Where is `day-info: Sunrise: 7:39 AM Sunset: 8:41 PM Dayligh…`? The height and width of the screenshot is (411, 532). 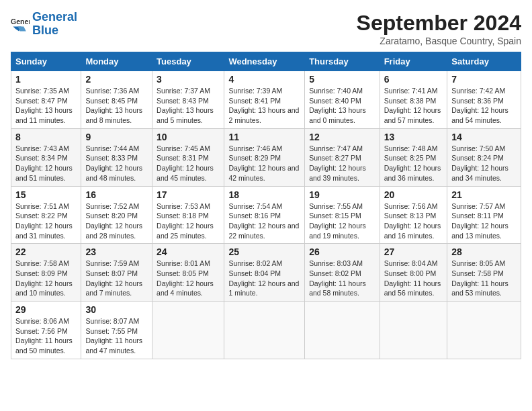
day-info: Sunrise: 7:39 AM Sunset: 8:41 PM Dayligh… is located at coordinates (265, 106).